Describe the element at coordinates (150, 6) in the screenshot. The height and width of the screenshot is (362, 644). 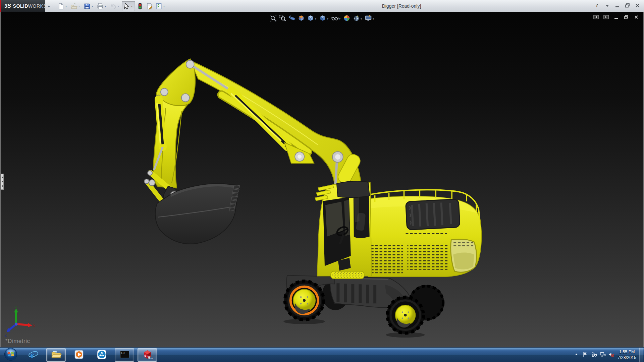
I see `file-properties-button` at that location.